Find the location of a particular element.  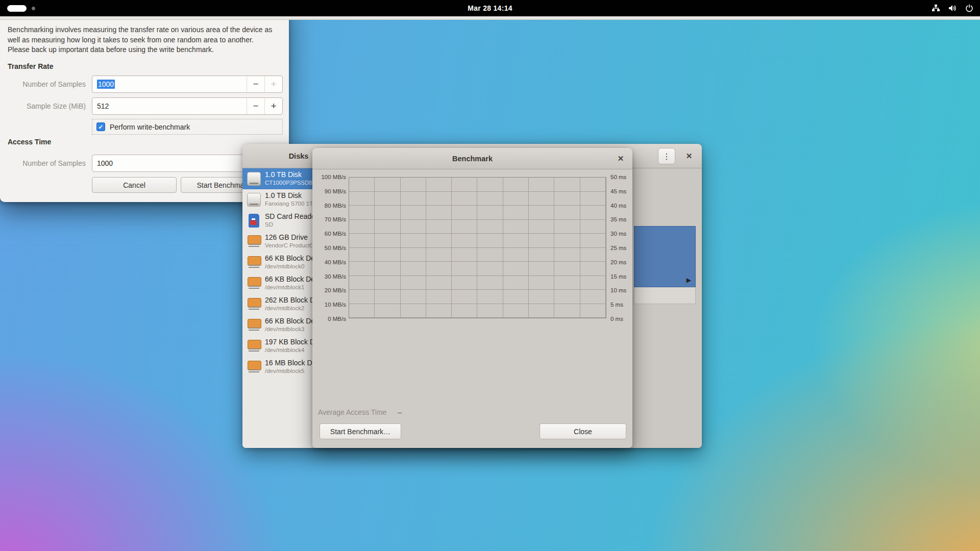

benchmark-window-title: Benchmark is located at coordinates (473, 159).